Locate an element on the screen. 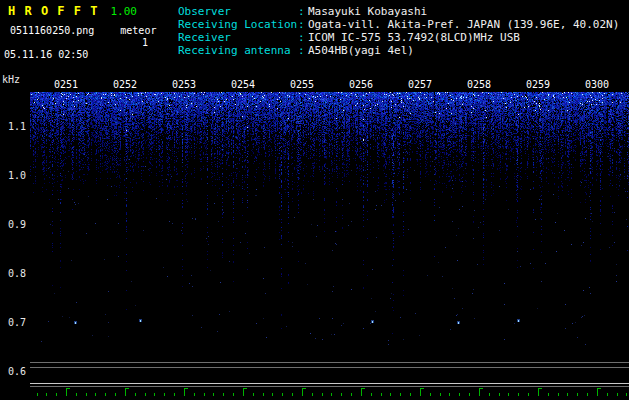 This screenshot has width=629, height=400. time-label: 0300 is located at coordinates (597, 84).